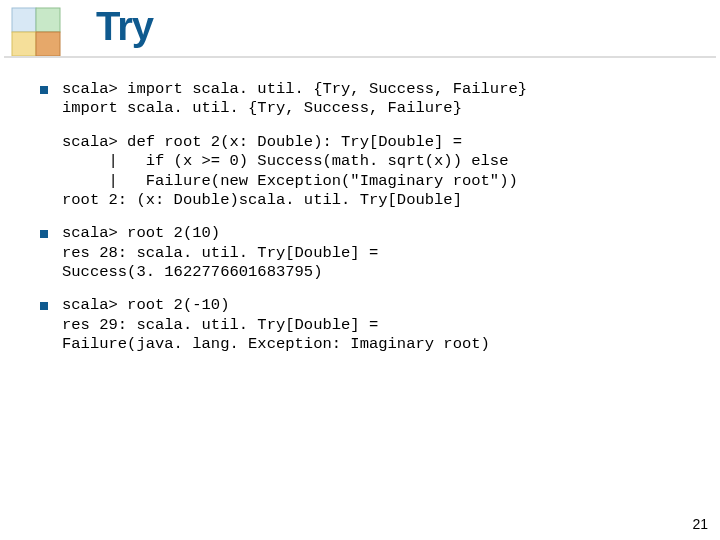  Describe the element at coordinates (700, 524) in the screenshot. I see `page-number: 21` at that location.